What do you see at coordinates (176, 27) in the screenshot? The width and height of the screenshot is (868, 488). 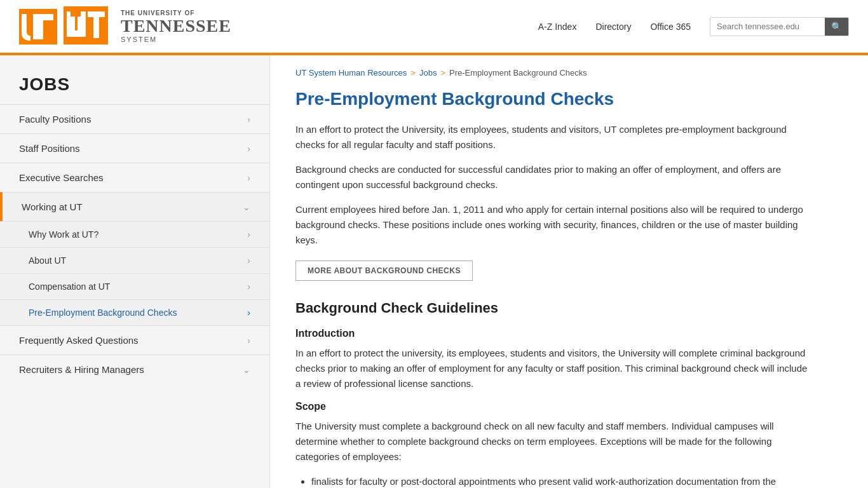 I see `logo-text-main: TENNESSEE` at bounding box center [176, 27].